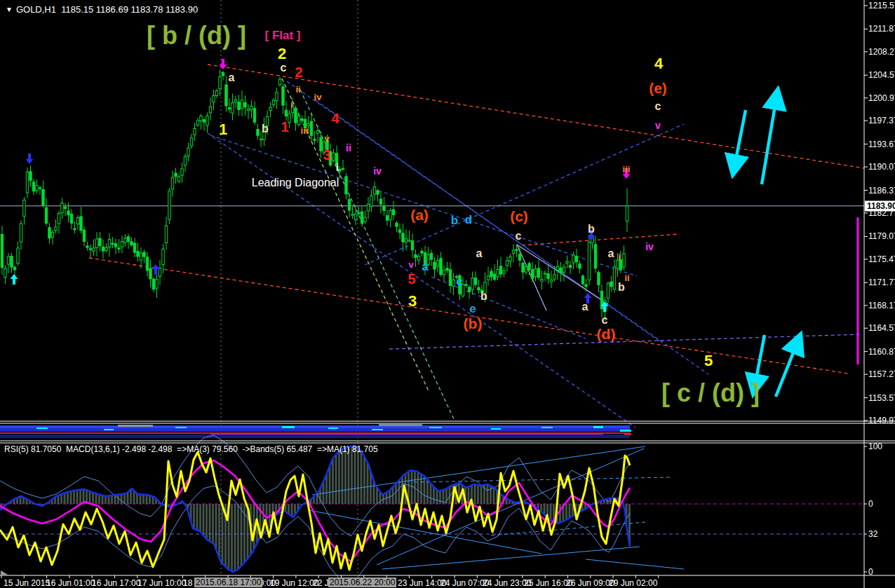  I want to click on price-axis-label: 1153.57, so click(882, 398).